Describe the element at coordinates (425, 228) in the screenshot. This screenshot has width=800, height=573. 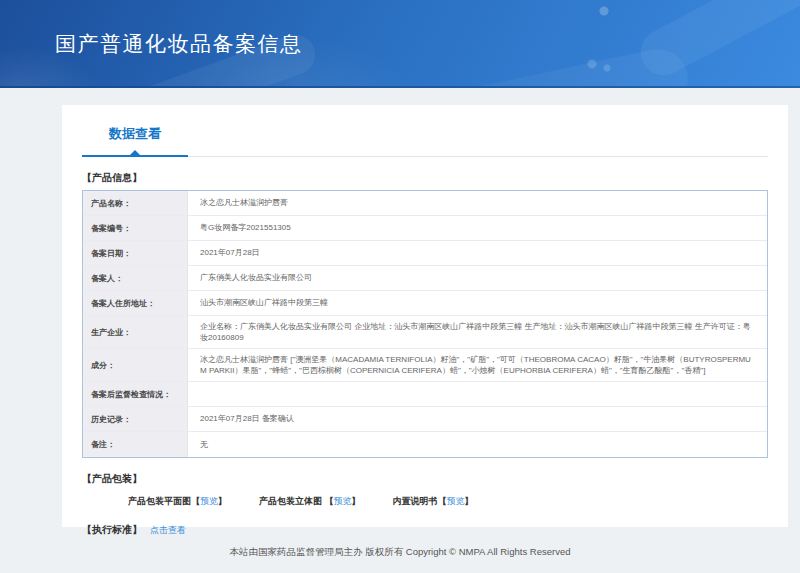
I see `table-row: 备案编号： 粤G妆网备字2021551305` at that location.